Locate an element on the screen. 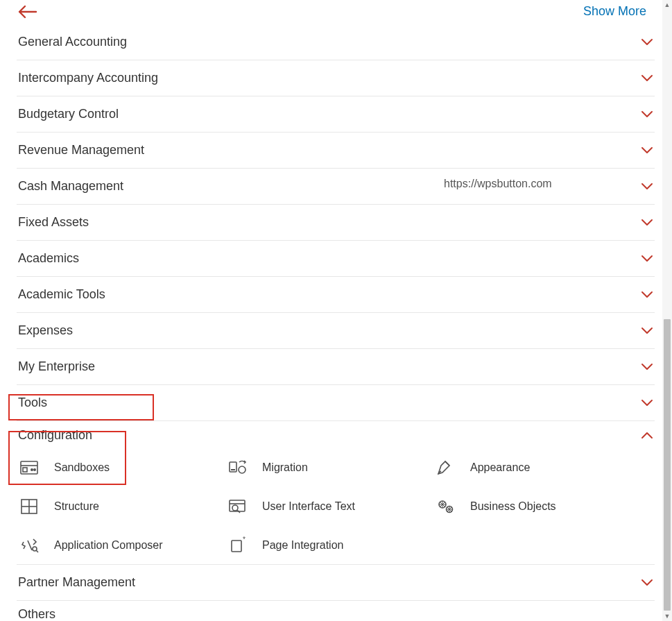 Image resolution: width=672 pixels, height=621 pixels. config-item-business-objects: Business Objects is located at coordinates (538, 507).